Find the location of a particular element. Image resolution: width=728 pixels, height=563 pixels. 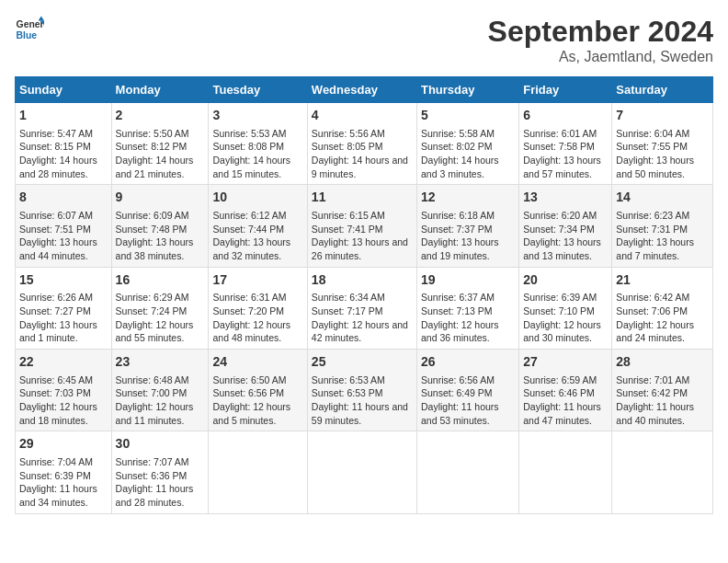

title-block: September 2024 As, Jaemtland, Sweden is located at coordinates (601, 40).